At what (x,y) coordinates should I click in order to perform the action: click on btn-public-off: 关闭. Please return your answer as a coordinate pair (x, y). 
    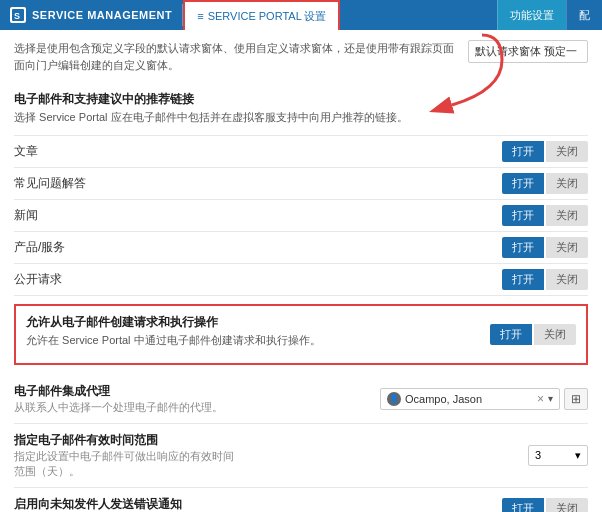
    Looking at the image, I should click on (567, 280).